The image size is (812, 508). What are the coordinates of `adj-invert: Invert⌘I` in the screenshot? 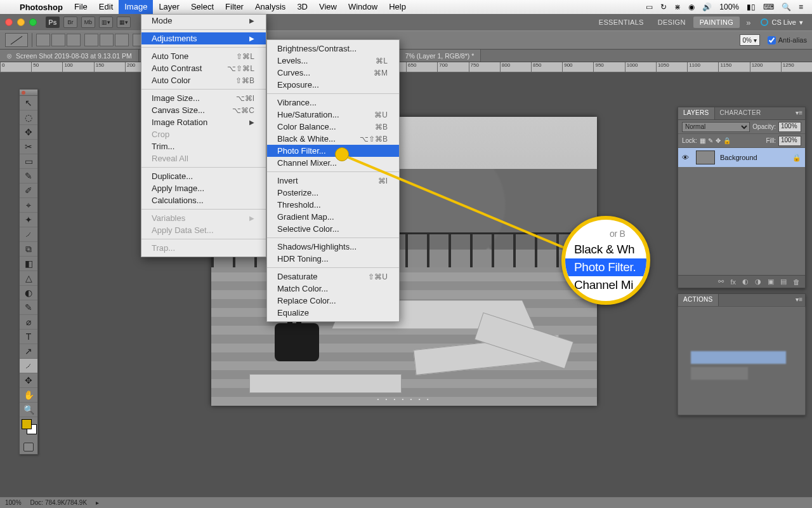 It's located at (333, 180).